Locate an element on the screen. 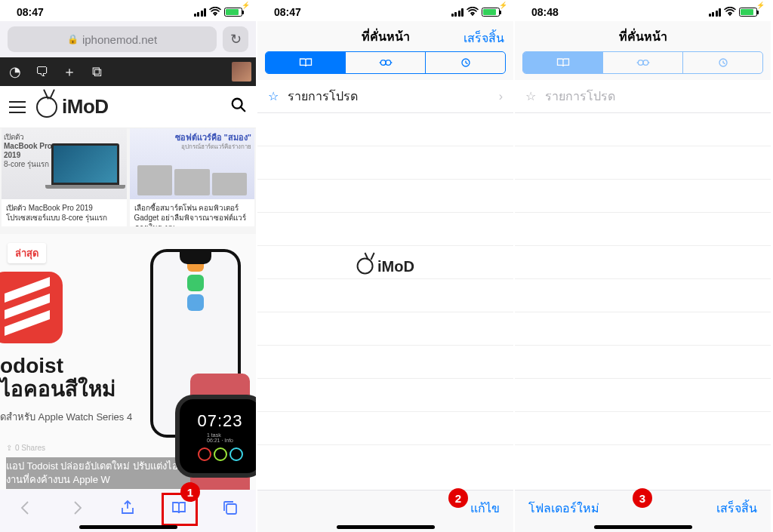 Image resolution: width=773 pixels, height=532 pixels. article-cards: เปิดตัว MacBook Pro 2019 8-core รุ่นแรก … is located at coordinates (128, 177).